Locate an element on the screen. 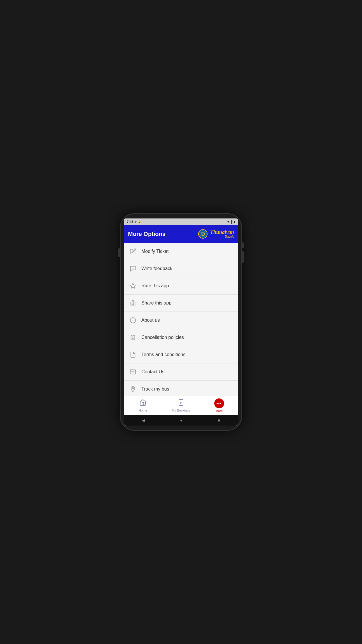 Image resolution: width=362 pixels, height=644 pixels. brand-name: Thunaivan is located at coordinates (222, 232).